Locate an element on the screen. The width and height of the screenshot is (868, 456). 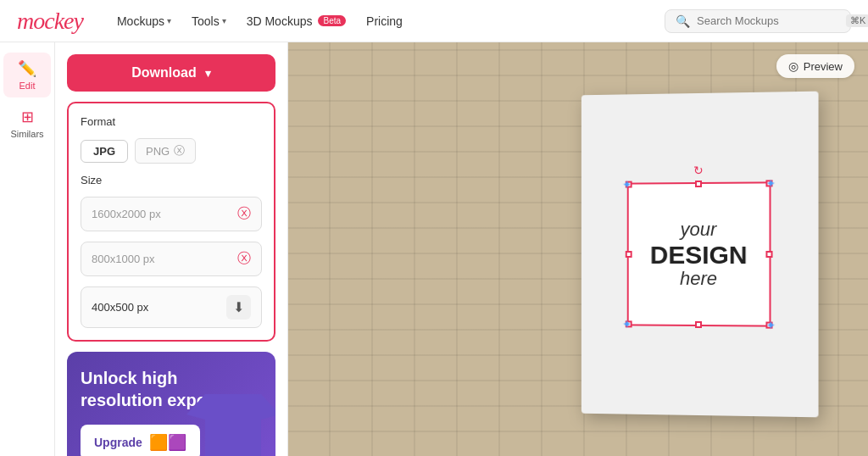
nav-pricing-label: Pricing is located at coordinates (385, 21).